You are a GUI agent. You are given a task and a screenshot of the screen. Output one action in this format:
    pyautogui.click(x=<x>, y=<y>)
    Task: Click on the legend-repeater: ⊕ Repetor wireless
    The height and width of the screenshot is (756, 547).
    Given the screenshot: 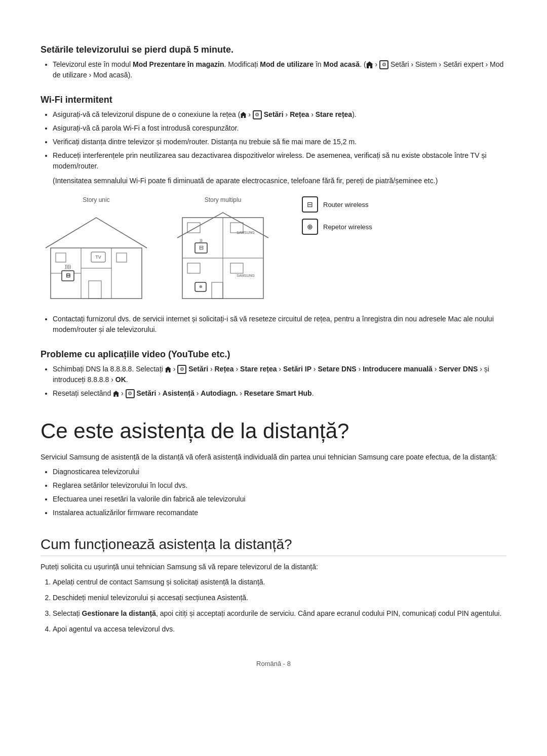 What is the action you would take?
    pyautogui.click(x=337, y=227)
    